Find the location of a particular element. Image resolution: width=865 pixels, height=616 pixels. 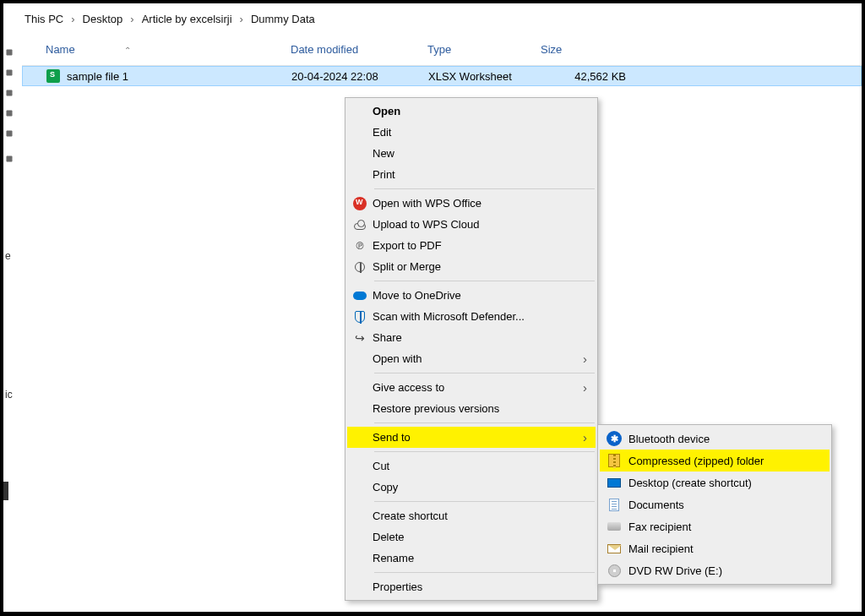

menu-delete: Delete is located at coordinates (471, 537).